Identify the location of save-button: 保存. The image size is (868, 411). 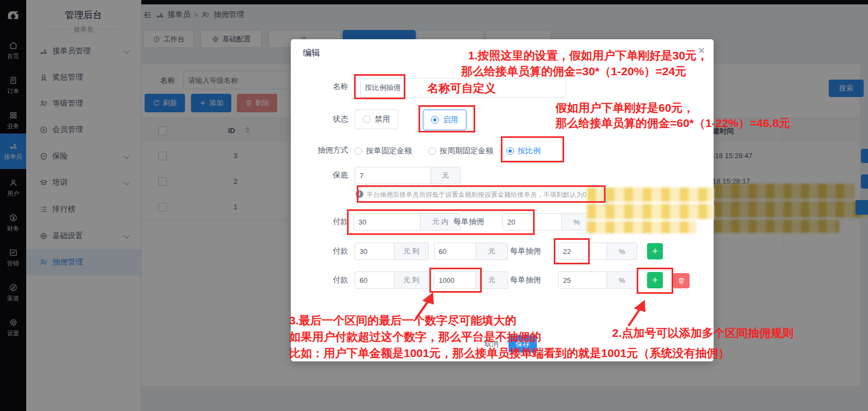
(523, 344).